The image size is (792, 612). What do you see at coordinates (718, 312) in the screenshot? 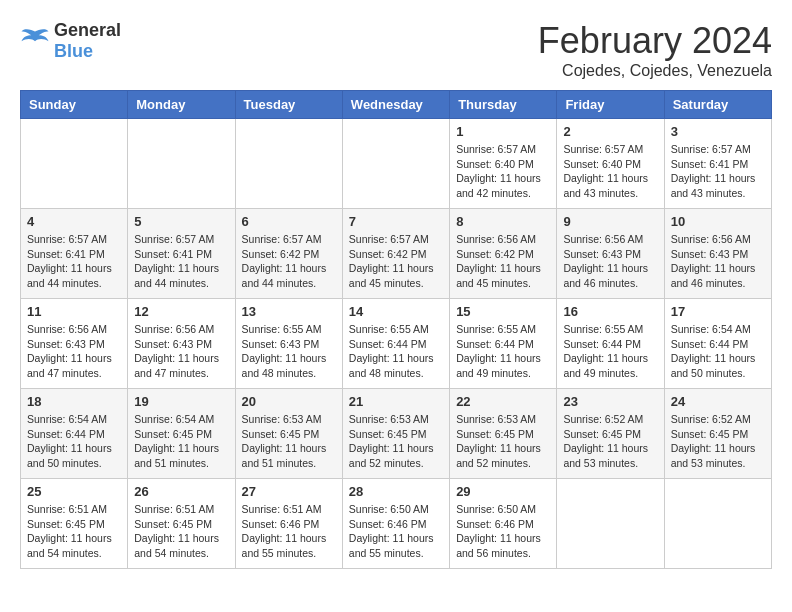
I see `day-number: 17` at bounding box center [718, 312].